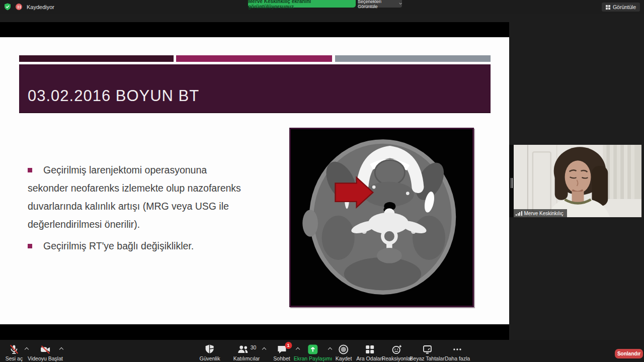  What do you see at coordinates (210, 349) in the screenshot?
I see `shield-icon` at bounding box center [210, 349].